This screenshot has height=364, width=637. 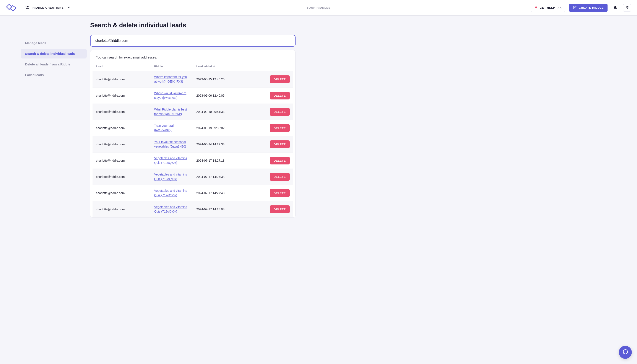 What do you see at coordinates (220, 144) in the screenshot?
I see `lead-date: 2024-04-24 14:22:33` at bounding box center [220, 144].